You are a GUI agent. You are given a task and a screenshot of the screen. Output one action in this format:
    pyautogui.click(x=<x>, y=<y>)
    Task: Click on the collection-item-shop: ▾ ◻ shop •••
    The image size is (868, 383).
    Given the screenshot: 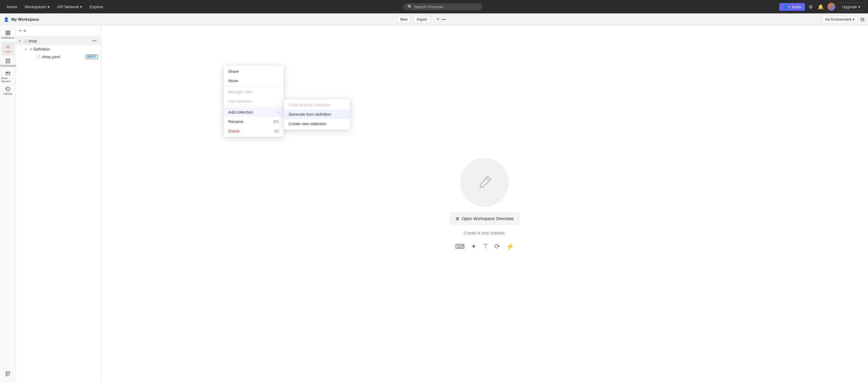 What is the action you would take?
    pyautogui.click(x=58, y=41)
    